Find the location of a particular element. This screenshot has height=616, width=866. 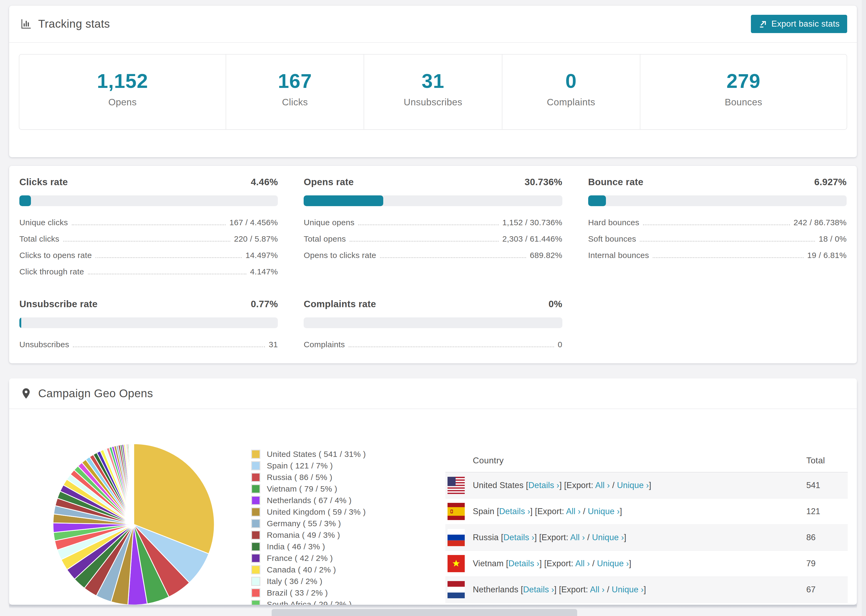

stat-box-opens: 1,152Opens is located at coordinates (123, 92).